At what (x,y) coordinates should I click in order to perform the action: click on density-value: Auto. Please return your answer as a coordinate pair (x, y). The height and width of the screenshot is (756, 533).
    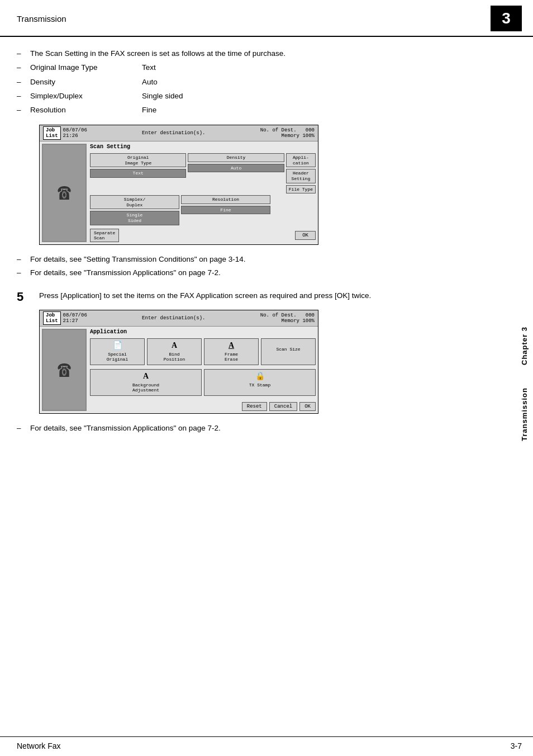
    Looking at the image, I should click on (312, 82).